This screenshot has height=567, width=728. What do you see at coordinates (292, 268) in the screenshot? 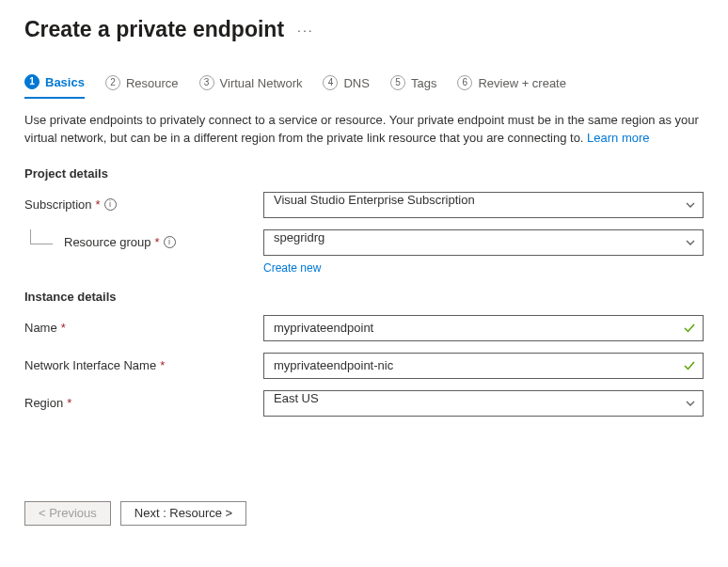
I see `create-new-link: Create new` at bounding box center [292, 268].